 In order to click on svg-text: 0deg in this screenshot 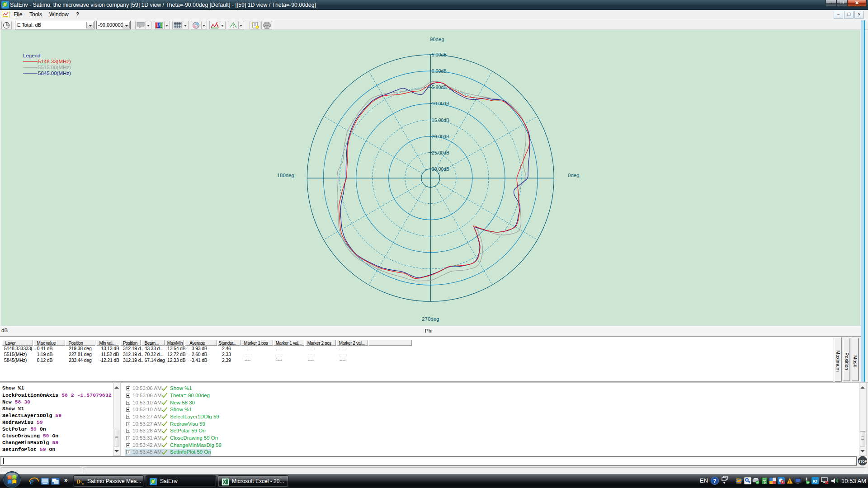, I will do `click(574, 175)`.